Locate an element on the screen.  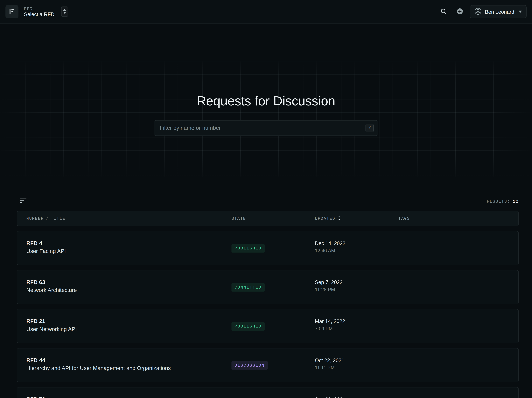
updated-date: Sep 7, 2022 is located at coordinates (356, 282).